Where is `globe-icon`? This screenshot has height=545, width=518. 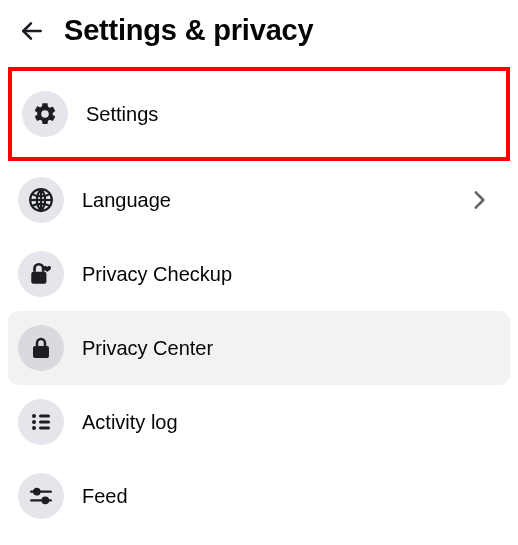
globe-icon is located at coordinates (41, 200).